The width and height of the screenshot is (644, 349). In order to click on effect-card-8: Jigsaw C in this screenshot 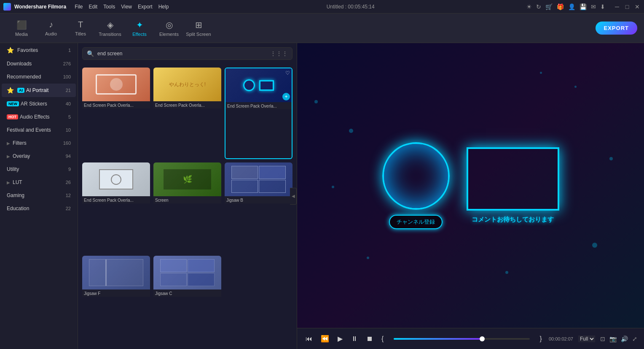, I will do `click(187, 300)`.